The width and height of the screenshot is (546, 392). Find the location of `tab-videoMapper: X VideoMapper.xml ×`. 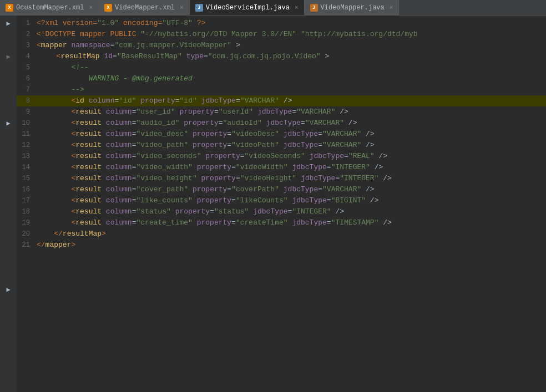

tab-videoMapper: X VideoMapper.xml × is located at coordinates (144, 8).